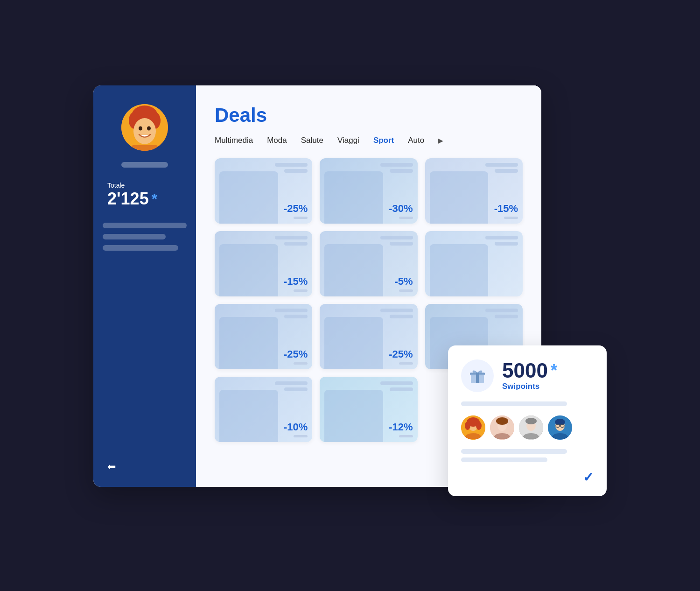 The height and width of the screenshot is (591, 700). What do you see at coordinates (474, 264) in the screenshot?
I see `deal-card` at bounding box center [474, 264].